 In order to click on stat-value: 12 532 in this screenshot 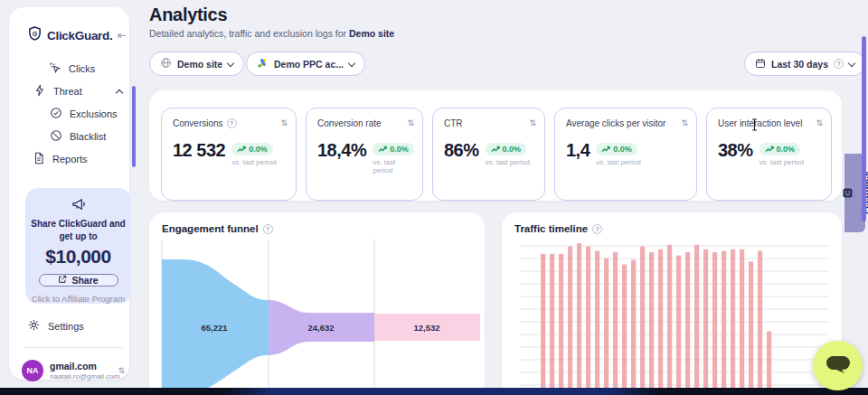, I will do `click(199, 150)`.